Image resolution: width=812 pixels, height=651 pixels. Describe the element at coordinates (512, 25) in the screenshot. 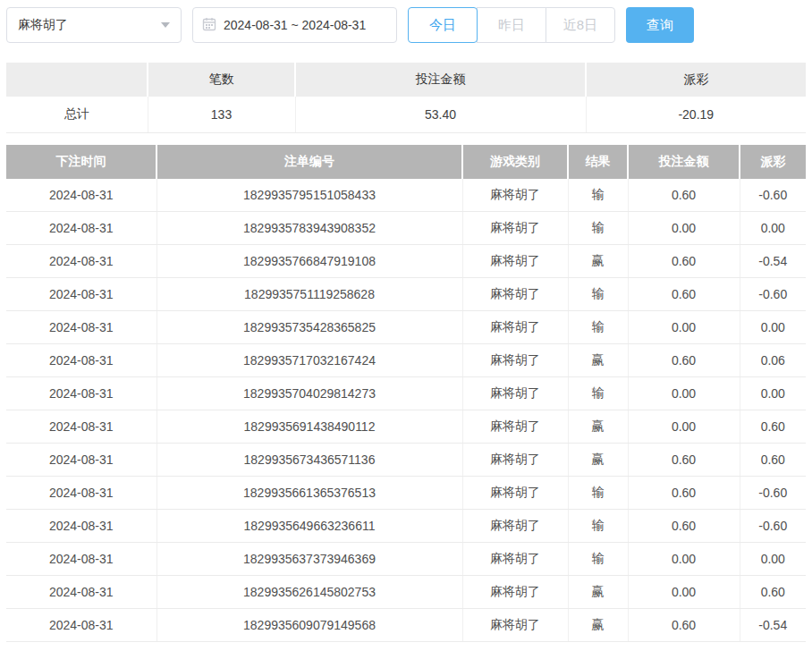

I see `quick-date-button-group: 今日 昨日 近8日` at that location.